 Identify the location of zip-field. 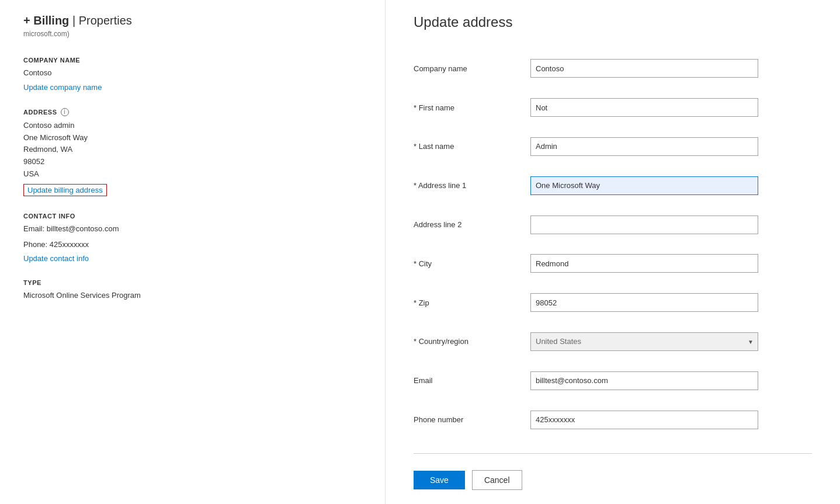
(671, 303).